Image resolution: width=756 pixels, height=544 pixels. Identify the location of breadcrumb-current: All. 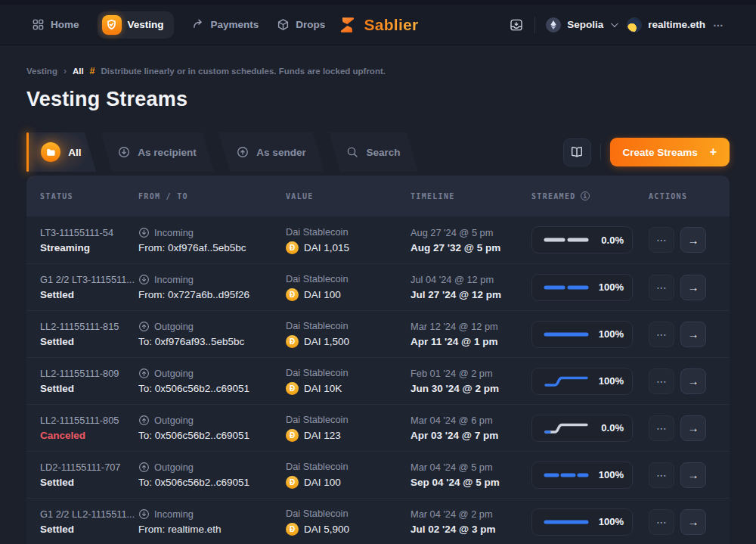
(79, 71).